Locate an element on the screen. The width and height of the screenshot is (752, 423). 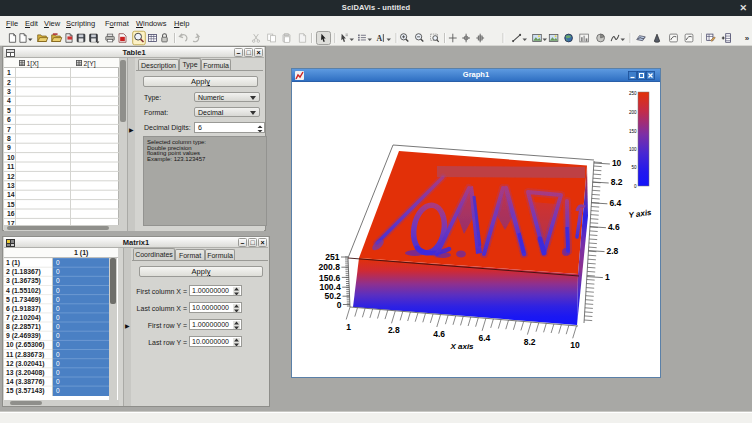
svg-text: 5 is located at coordinates (9, 110).